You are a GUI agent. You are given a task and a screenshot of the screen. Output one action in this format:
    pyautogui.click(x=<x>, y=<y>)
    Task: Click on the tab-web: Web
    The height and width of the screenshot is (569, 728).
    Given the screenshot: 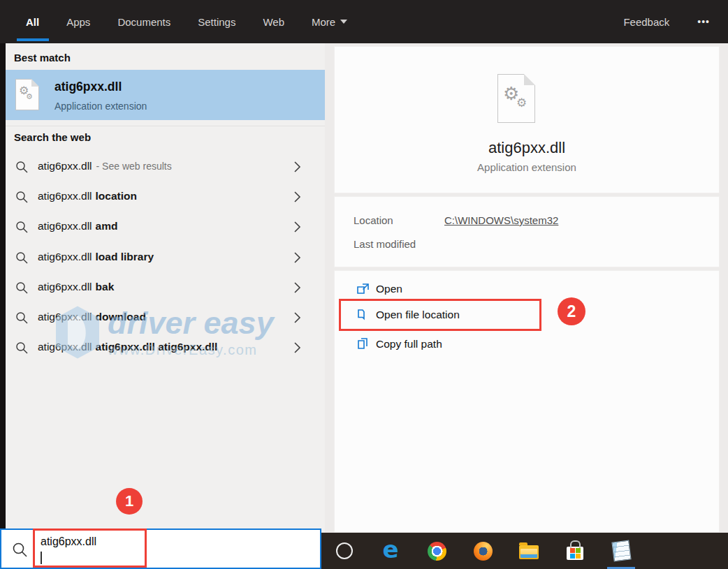 What is the action you would take?
    pyautogui.click(x=274, y=22)
    